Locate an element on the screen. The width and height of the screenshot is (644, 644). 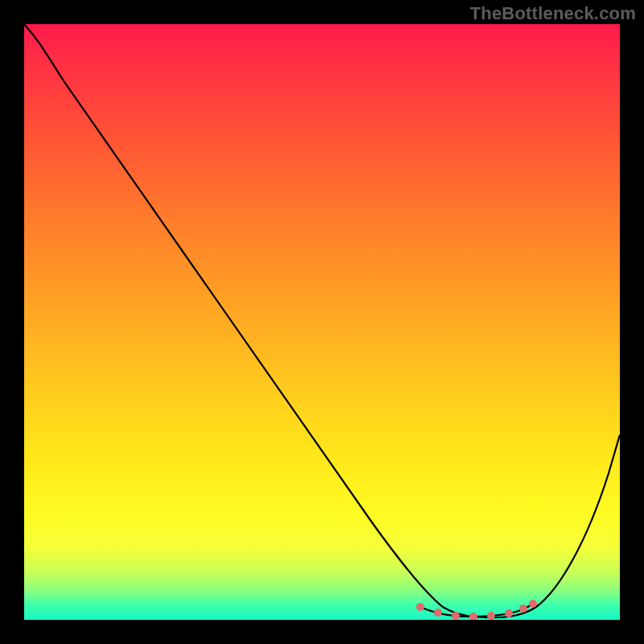
minimum-highlight-points is located at coordinates (477, 610).